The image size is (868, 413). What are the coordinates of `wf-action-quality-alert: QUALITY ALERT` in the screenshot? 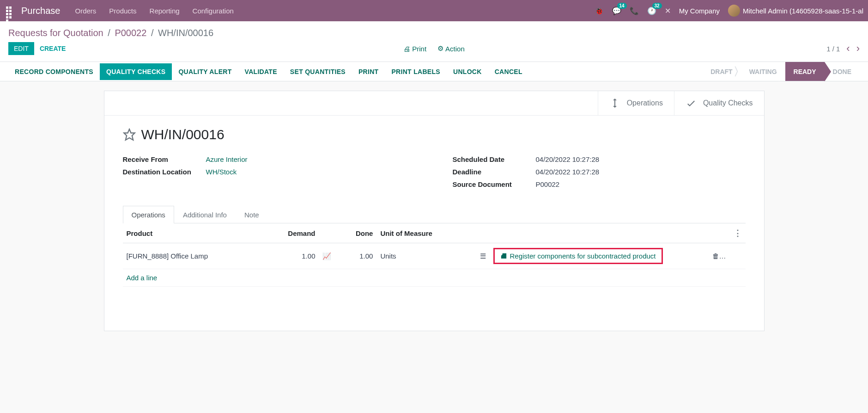 It's located at (205, 72).